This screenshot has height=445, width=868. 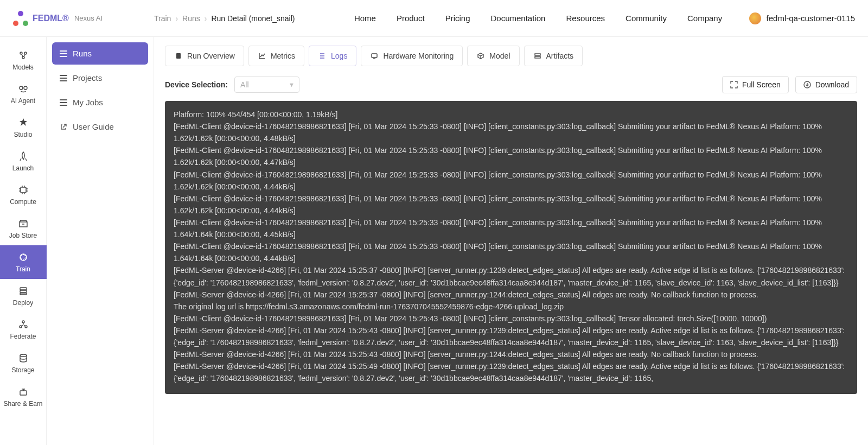 What do you see at coordinates (267, 85) in the screenshot?
I see `device-selection-dropdown: All ▼` at bounding box center [267, 85].